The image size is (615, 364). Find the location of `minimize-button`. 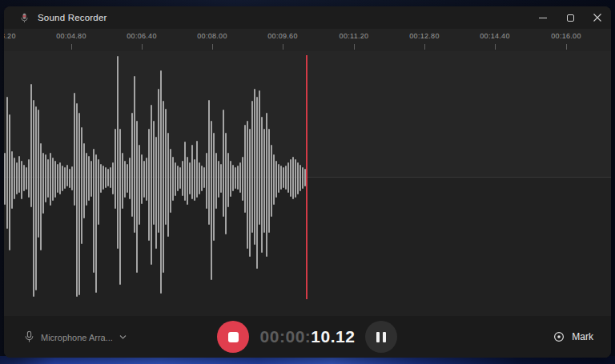

minimize-button is located at coordinates (543, 18).